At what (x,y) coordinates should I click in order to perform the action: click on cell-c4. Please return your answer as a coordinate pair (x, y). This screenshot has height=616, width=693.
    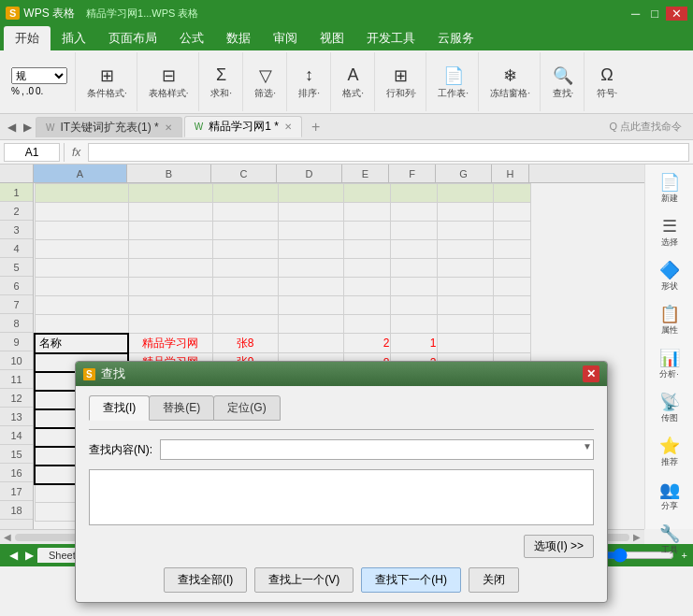
    Looking at the image, I should click on (245, 250).